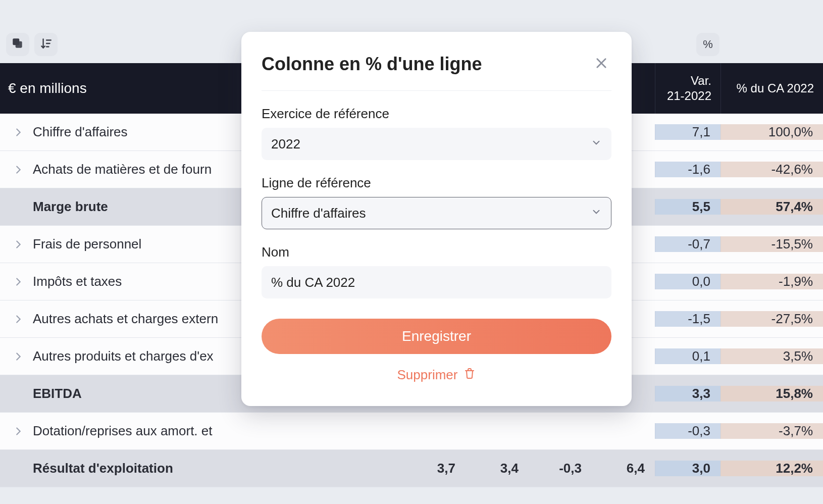  I want to click on year-select-value: 2022, so click(286, 144).